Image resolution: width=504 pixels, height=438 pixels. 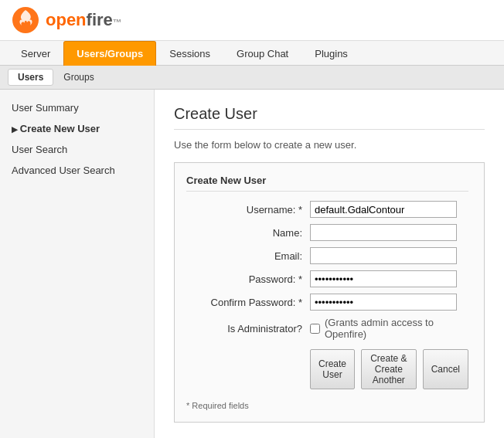 I want to click on email-label: Email:, so click(x=248, y=256).